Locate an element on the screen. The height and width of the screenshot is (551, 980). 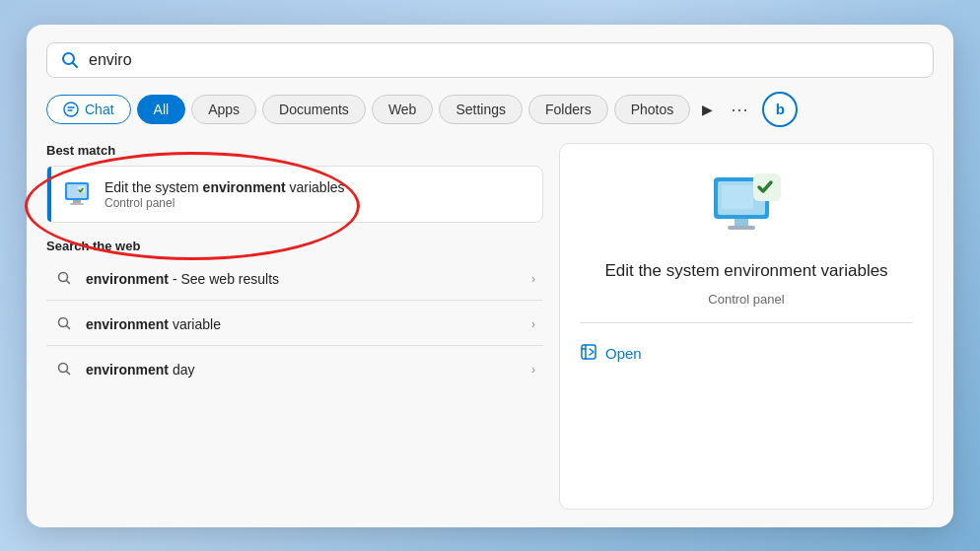
web-search-label: Search the web is located at coordinates (295, 246).